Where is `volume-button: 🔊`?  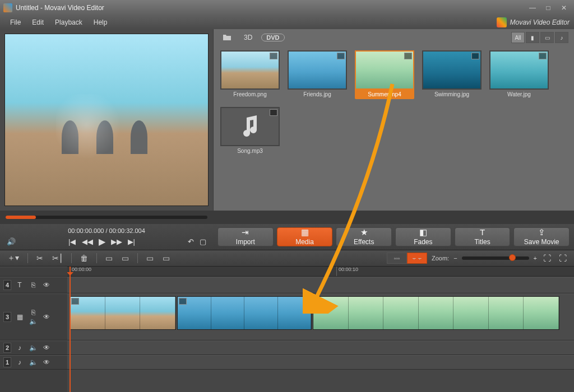
volume-button: 🔊 is located at coordinates (11, 242).